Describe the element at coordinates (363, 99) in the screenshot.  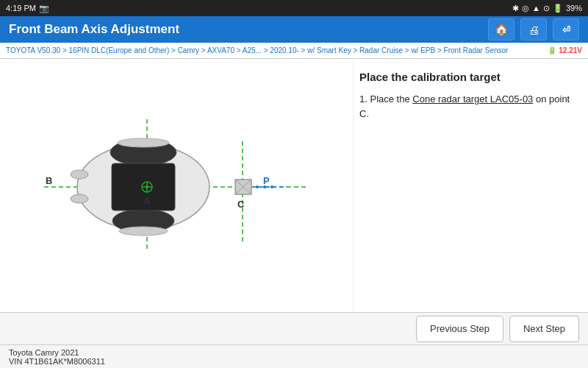
I see `step-number: 1.` at that location.